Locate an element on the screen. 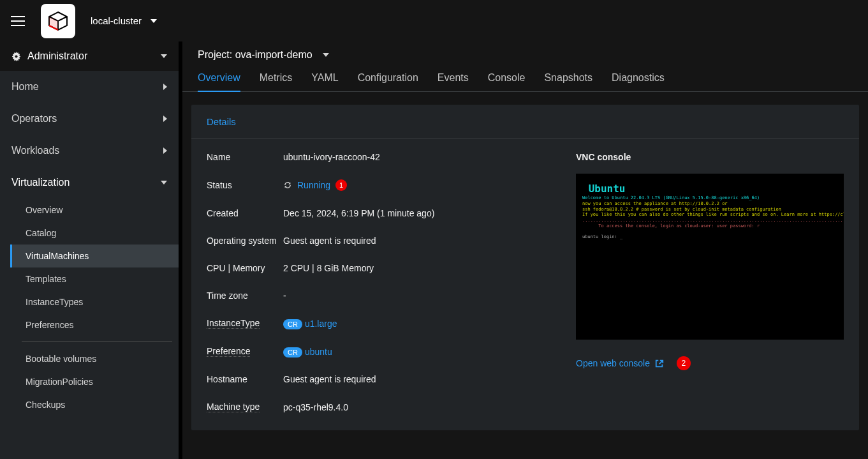  perspective-switcher: Administrator is located at coordinates (89, 56).